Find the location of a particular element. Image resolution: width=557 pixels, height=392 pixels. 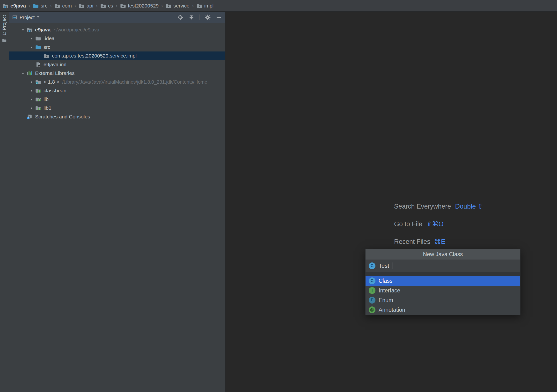

hide-button is located at coordinates (219, 17).